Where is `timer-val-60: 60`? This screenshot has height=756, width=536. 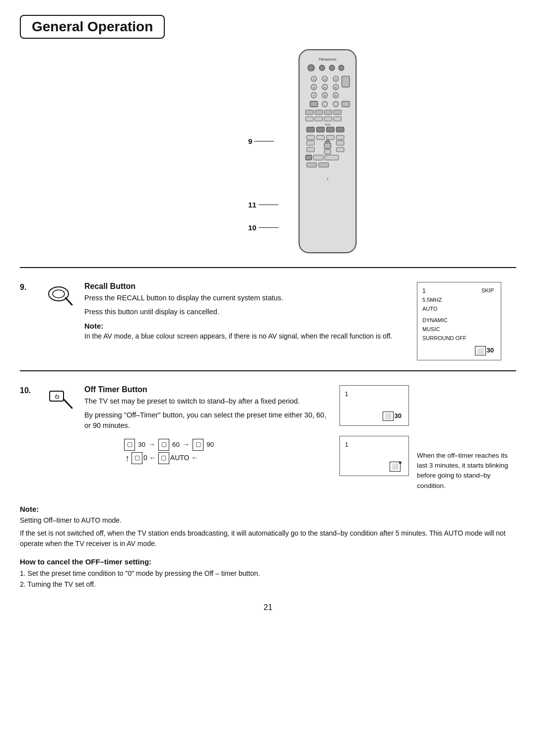 timer-val-60: 60 is located at coordinates (176, 445).